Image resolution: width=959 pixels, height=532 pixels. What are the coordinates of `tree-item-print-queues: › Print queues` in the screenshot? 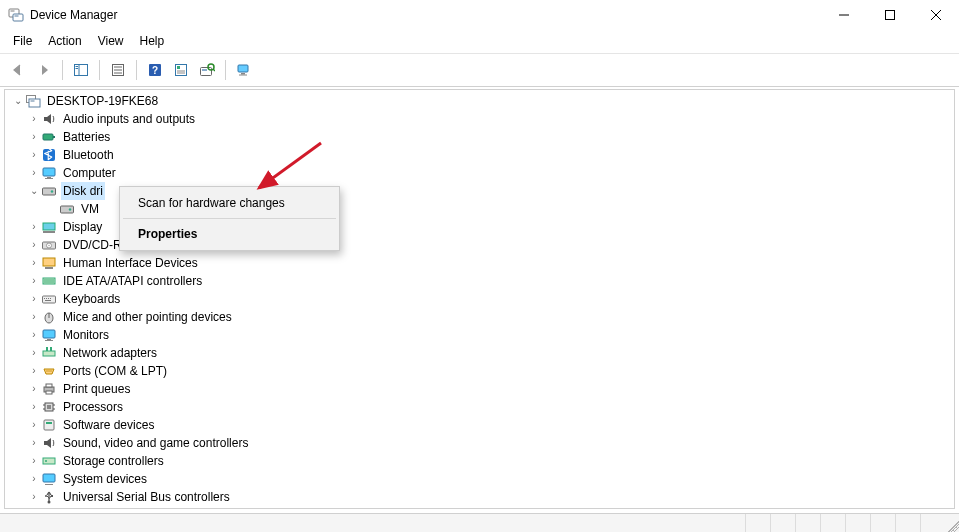 It's located at (480, 389).